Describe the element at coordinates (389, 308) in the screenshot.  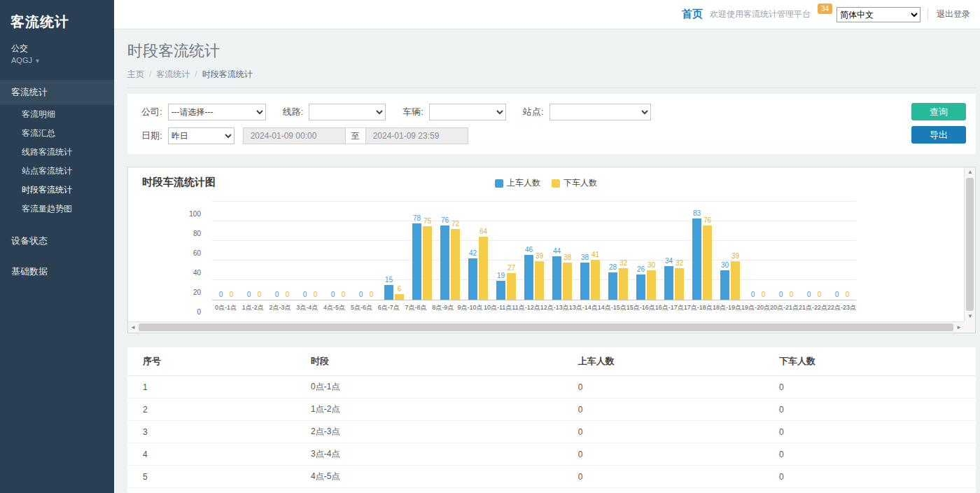
I see `x-tick-label: 6点-7点` at that location.